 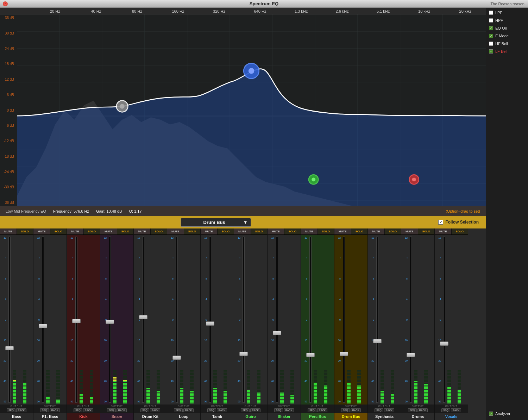 What do you see at coordinates (491, 28) in the screenshot?
I see `eqon-checkbox: ✓` at bounding box center [491, 28].